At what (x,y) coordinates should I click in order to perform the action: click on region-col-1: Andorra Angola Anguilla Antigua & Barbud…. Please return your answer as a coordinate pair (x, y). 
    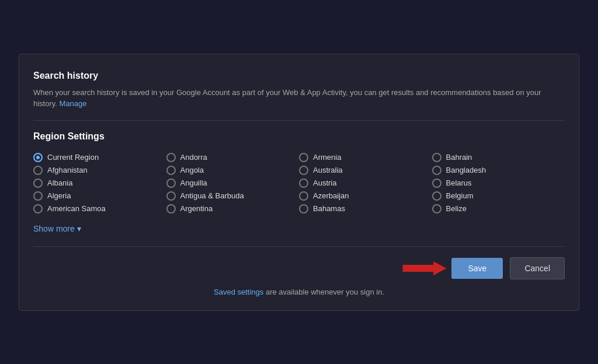
    Looking at the image, I should click on (233, 183).